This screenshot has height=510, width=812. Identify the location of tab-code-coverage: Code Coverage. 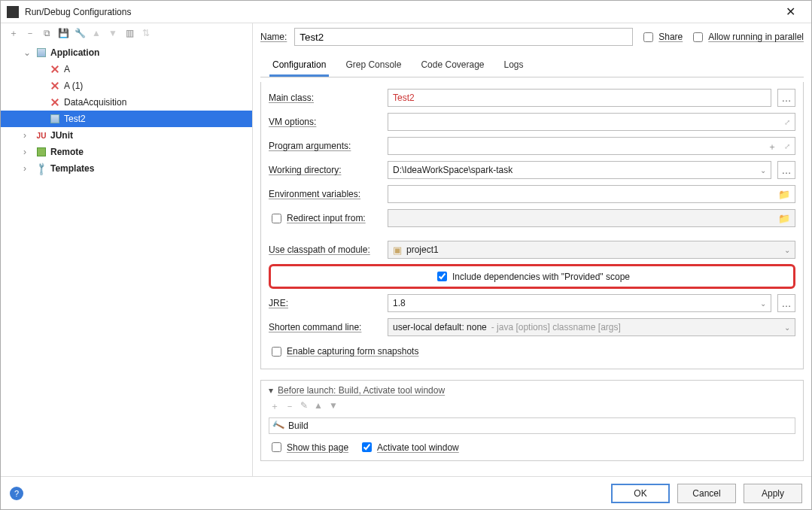
(452, 65).